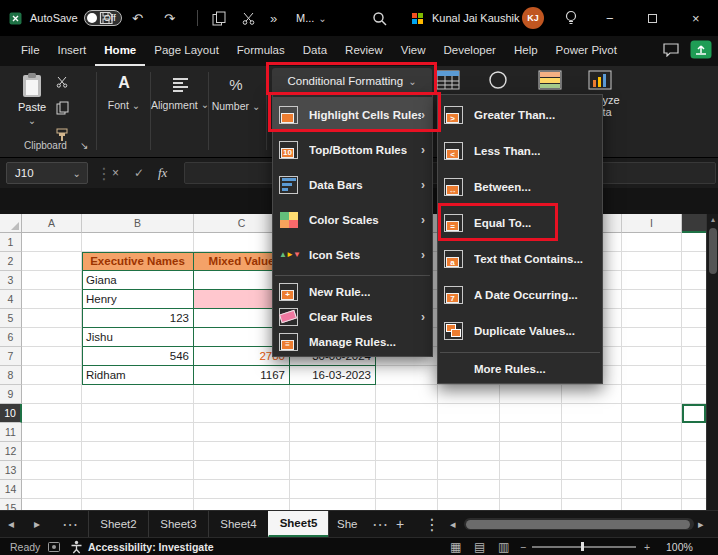  What do you see at coordinates (407, 432) in the screenshot?
I see `cell-E11` at bounding box center [407, 432].